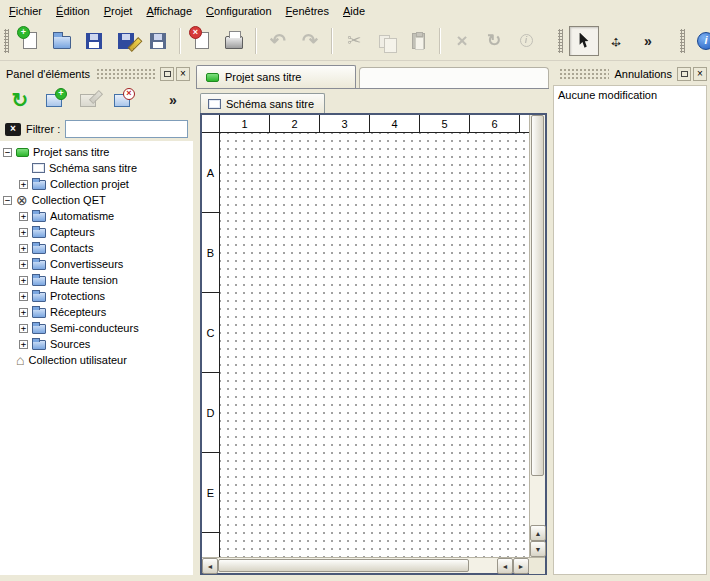 The height and width of the screenshot is (581, 710). I want to click on tree-item-7: +Convertisseurs, so click(96, 264).